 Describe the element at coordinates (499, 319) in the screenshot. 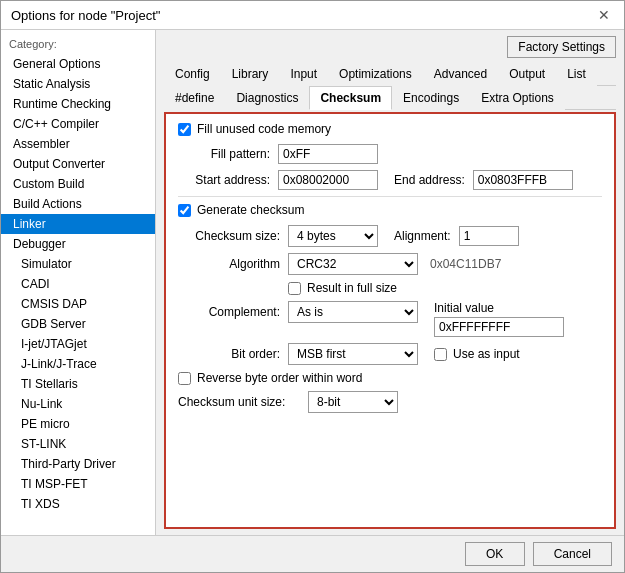

I see `initial-value-group: Initial value` at that location.